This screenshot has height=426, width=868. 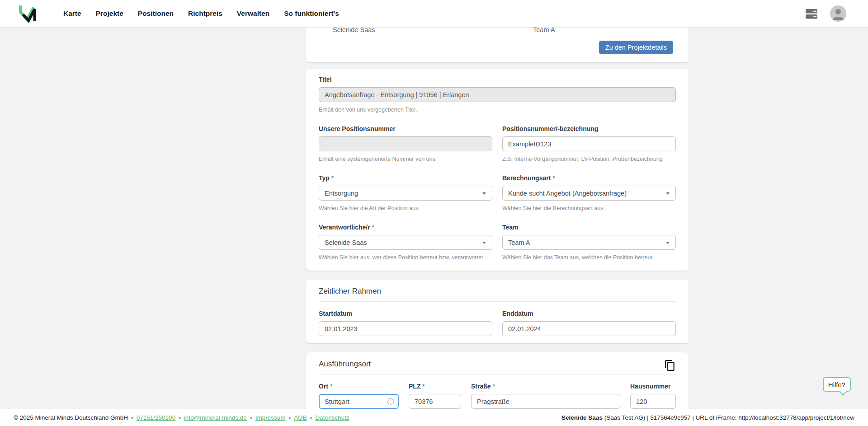 I want to click on project-details-button: Zu den Projektdetails, so click(x=636, y=47).